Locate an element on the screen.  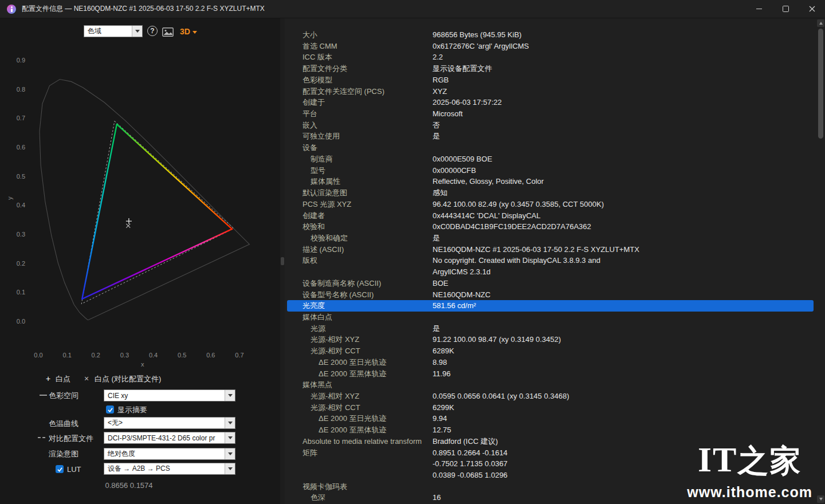
property-row: 首选 CMM0x6172676C 'argl' ArgyllCMS is located at coordinates (550, 46).